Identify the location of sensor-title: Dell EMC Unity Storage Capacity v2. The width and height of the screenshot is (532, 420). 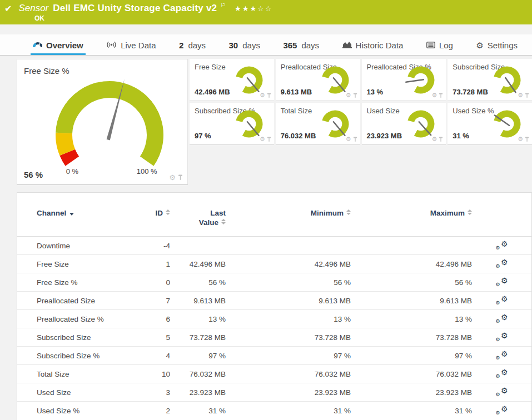
(135, 8).